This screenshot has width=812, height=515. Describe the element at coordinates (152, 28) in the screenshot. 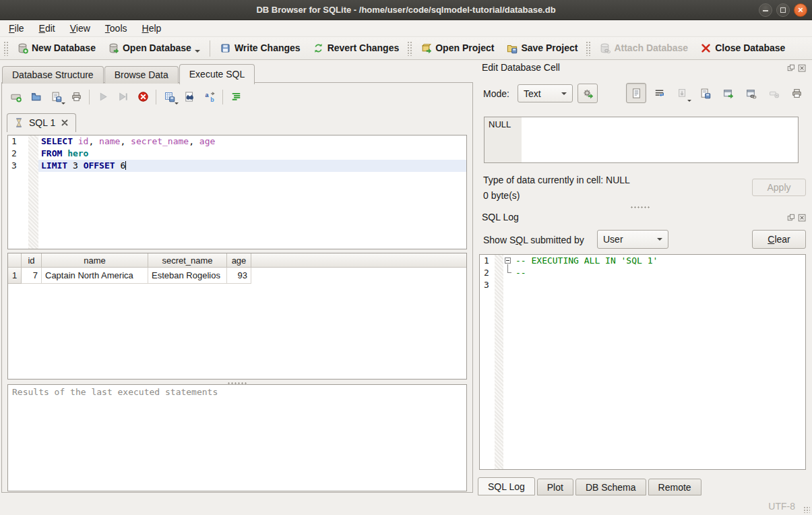

I see `menu-help: Help` at that location.